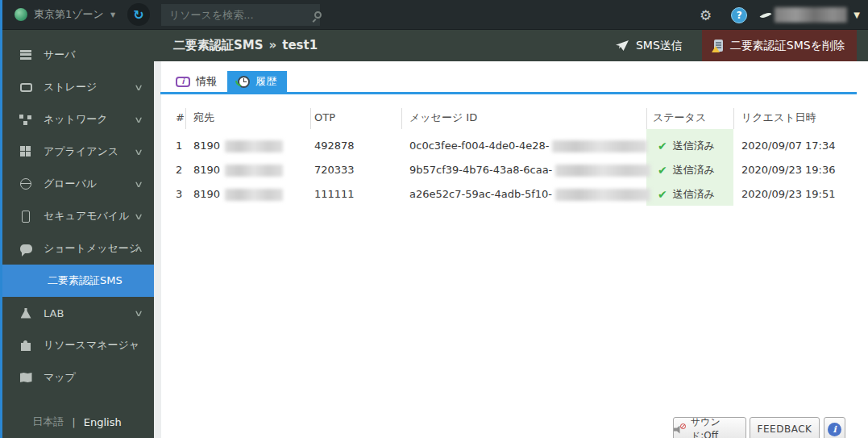 Image resolution: width=868 pixels, height=438 pixels. I want to click on sidebar-item-network: ネットワーク ∨, so click(77, 119).